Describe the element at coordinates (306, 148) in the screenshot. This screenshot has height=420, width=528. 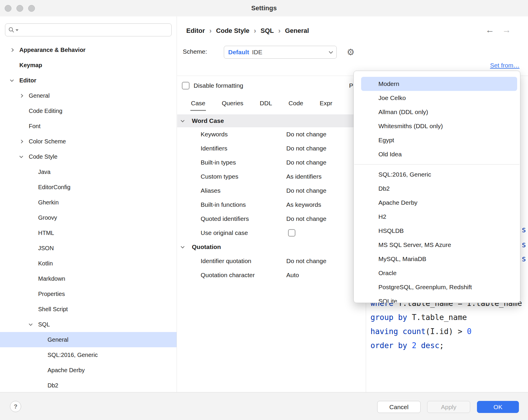
I see `identifiers-value: Do not change` at that location.